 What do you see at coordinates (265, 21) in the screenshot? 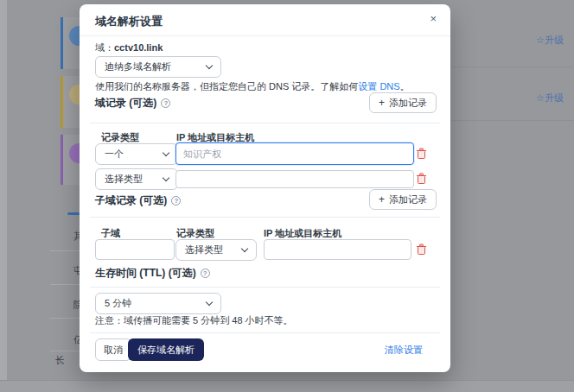
I see `dialog-header: 域名解析设置 ×` at bounding box center [265, 21].